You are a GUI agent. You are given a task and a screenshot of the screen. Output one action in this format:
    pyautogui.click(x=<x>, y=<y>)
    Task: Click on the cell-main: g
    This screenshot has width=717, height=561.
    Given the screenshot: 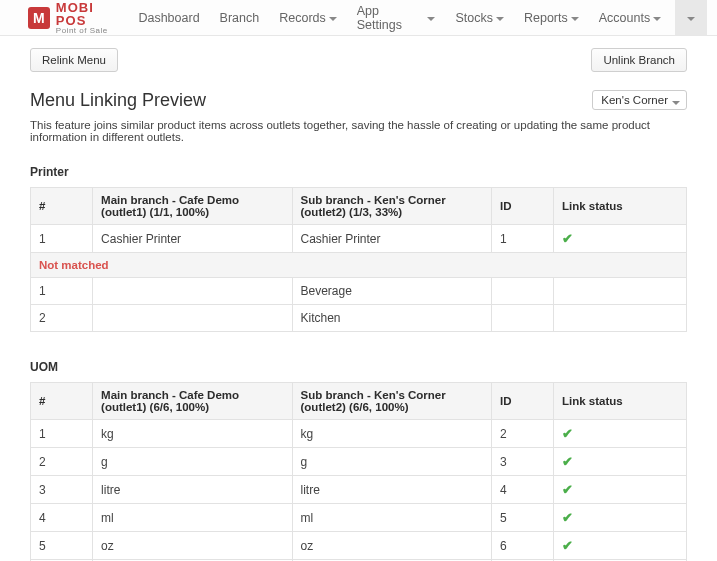 What is the action you would take?
    pyautogui.click(x=192, y=462)
    